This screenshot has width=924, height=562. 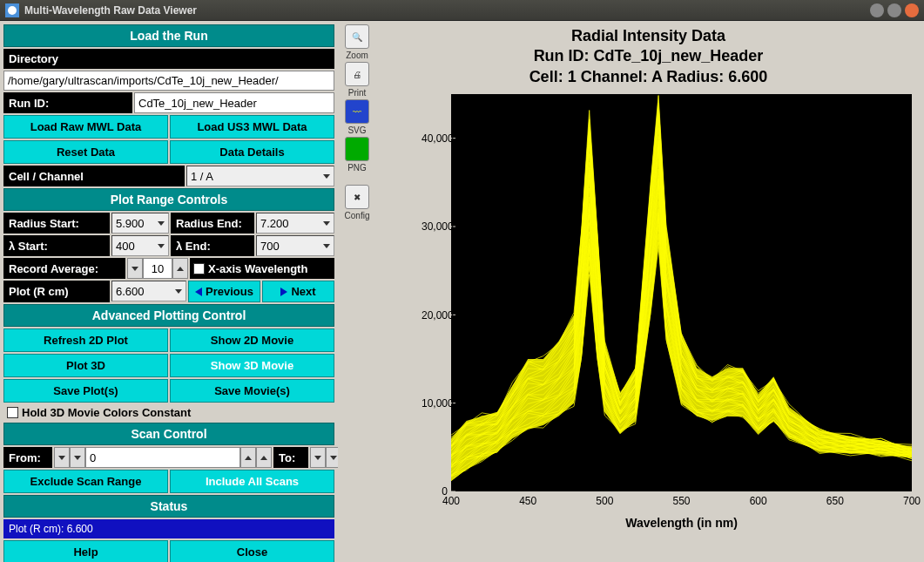 I want to click on status-text: Plot (R cm): 6.600, so click(x=169, y=529).